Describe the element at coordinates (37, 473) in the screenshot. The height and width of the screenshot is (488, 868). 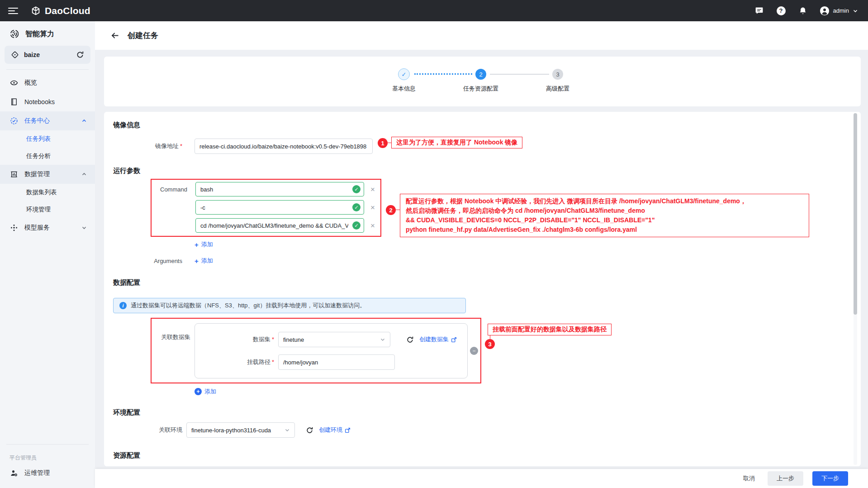
I see `sidebar-item-label: 运维管理` at that location.